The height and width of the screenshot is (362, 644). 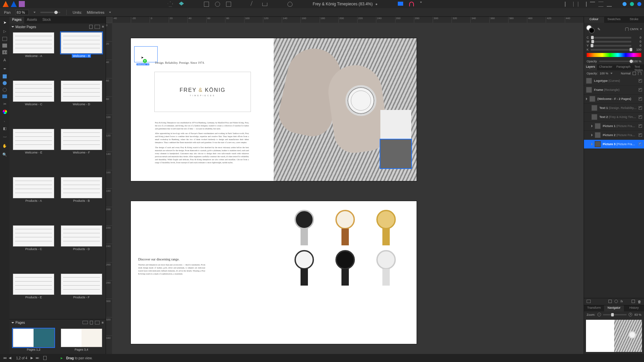 What do you see at coordinates (614, 90) in the screenshot?
I see `layer-row: Frame (Rectangle)` at bounding box center [614, 90].